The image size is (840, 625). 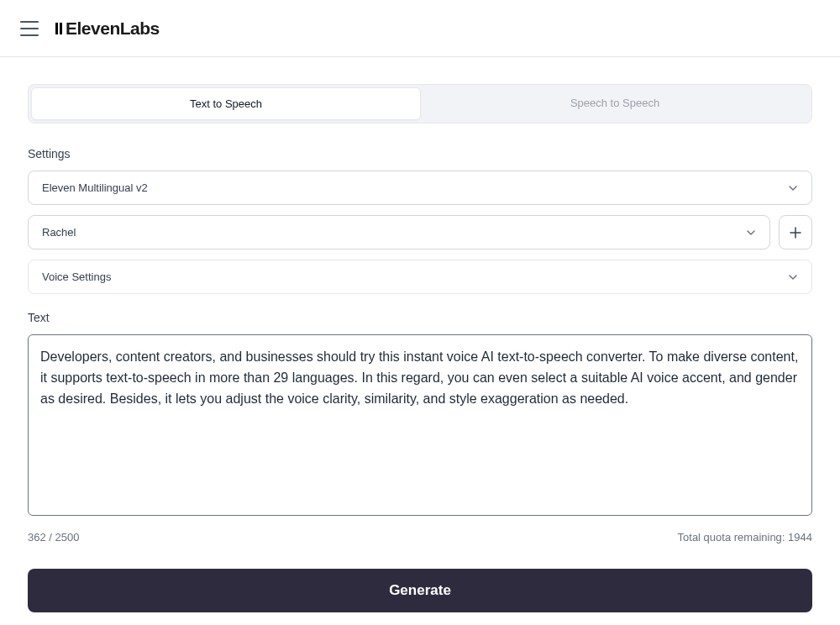 What do you see at coordinates (226, 104) in the screenshot?
I see `tab-label: Text to Speech` at bounding box center [226, 104].